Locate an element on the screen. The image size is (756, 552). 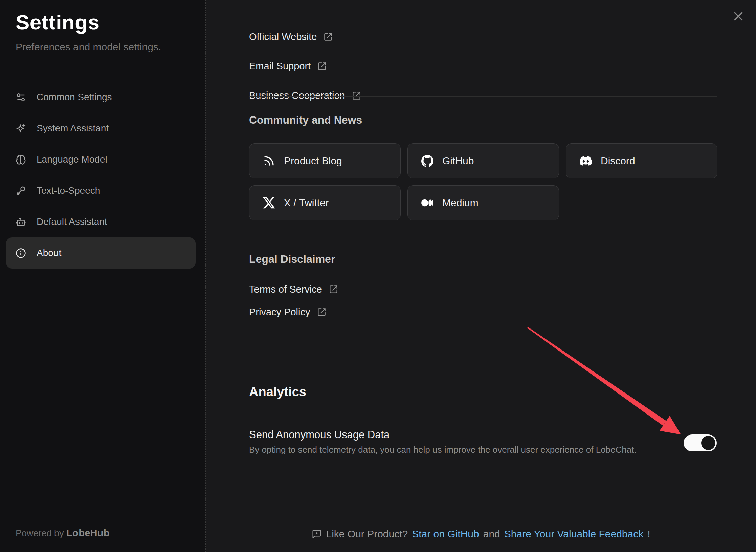
sidebar-item-text-to-speech: Text-to-Speech is located at coordinates (101, 191).